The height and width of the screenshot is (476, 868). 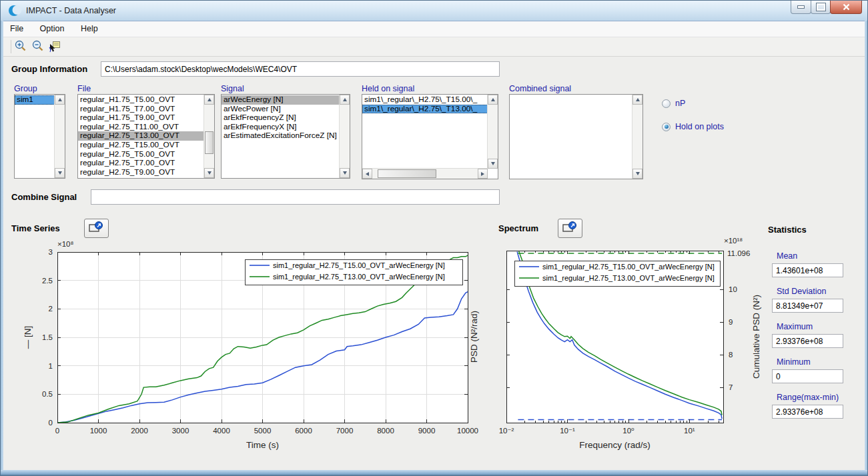 I want to click on combined-signal-label: Combined signal, so click(x=540, y=89).